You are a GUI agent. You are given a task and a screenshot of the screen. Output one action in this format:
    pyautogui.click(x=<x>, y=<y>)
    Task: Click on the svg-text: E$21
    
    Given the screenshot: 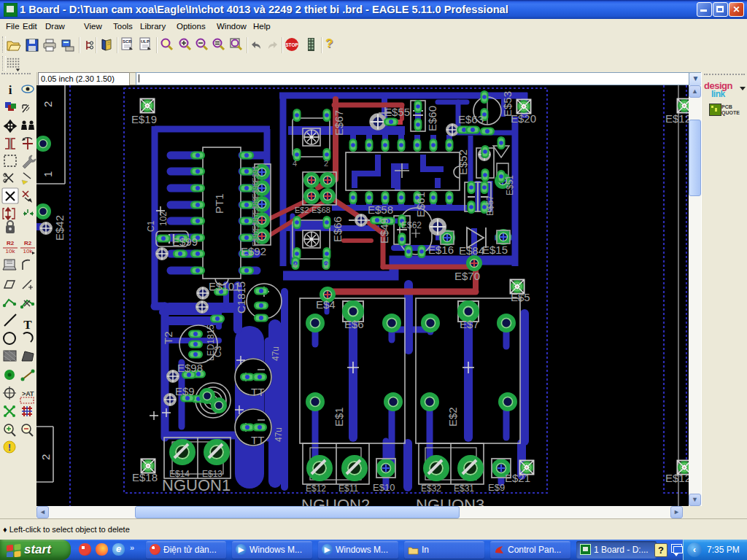 What is the action you would take?
    pyautogui.click(x=518, y=478)
    